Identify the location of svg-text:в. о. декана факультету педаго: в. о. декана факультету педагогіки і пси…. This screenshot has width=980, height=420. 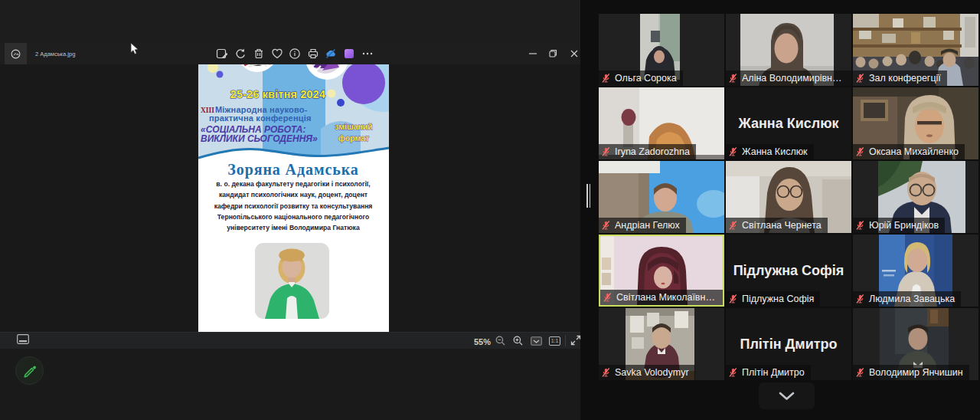
(292, 184).